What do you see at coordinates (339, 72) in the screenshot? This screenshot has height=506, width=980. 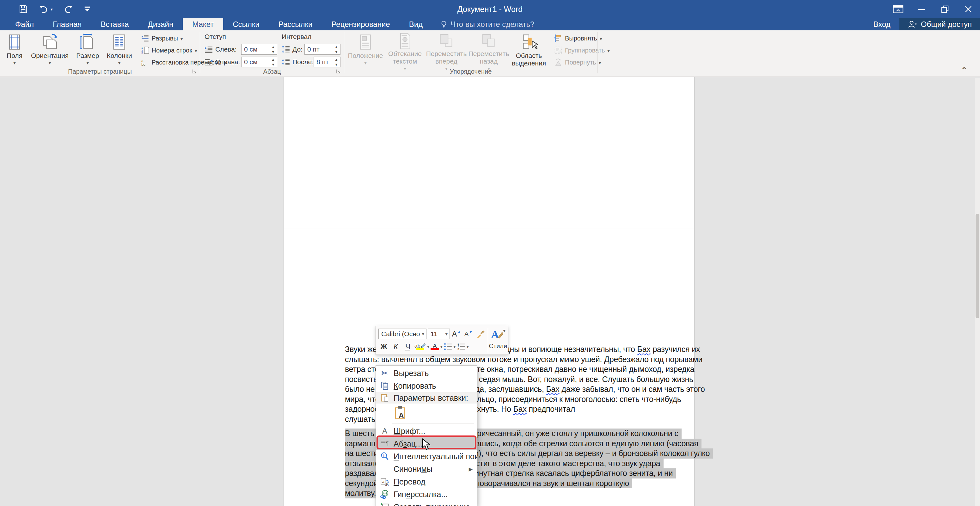 I see `dialog-launcher-paragraph` at bounding box center [339, 72].